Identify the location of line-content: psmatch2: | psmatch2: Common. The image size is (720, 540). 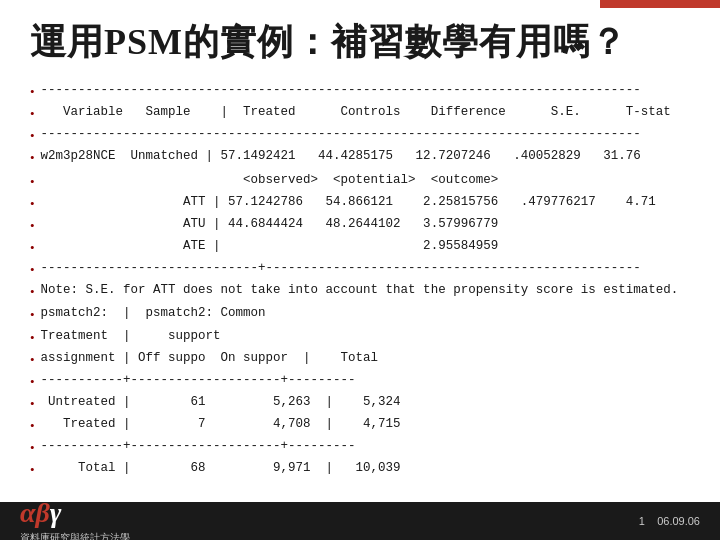
(154, 314).